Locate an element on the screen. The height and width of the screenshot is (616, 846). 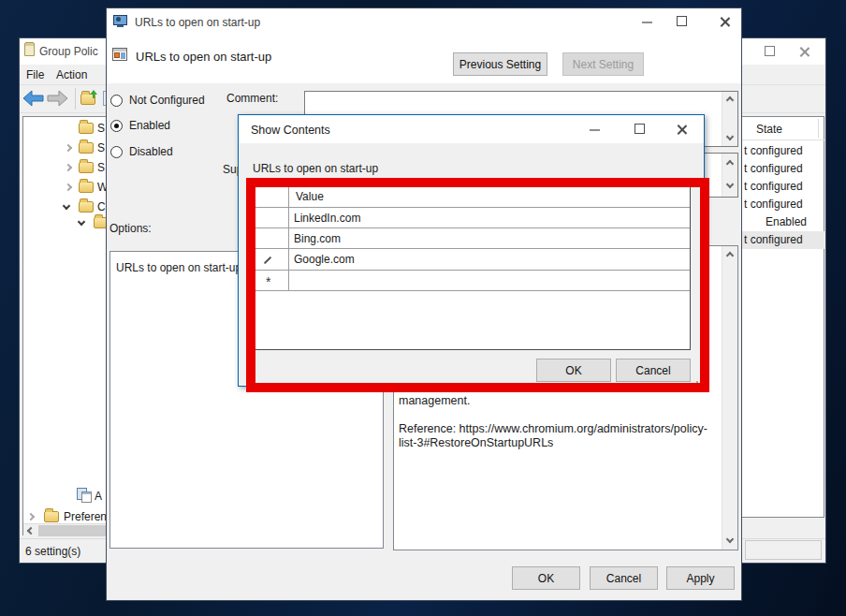
show-contents-title: Show Contents is located at coordinates (290, 131).